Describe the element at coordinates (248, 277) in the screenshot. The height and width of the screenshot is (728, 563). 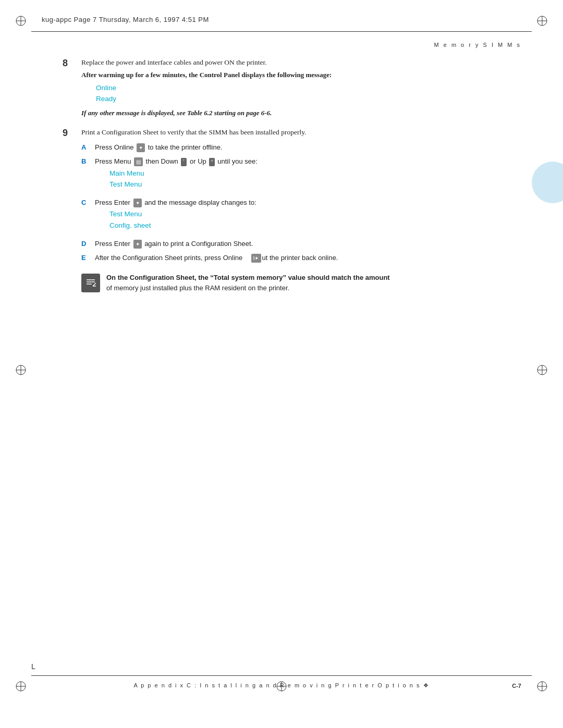
I see `note-bold-text: On the Configuration Sheet, the “Total s…` at that location.